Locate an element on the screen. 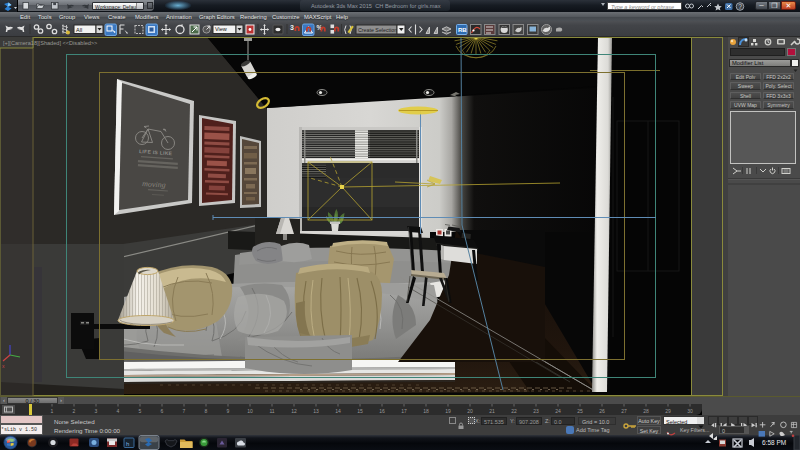 Image resolution: width=800 pixels, height=450 pixels. svg-text: 19 is located at coordinates (448, 411).